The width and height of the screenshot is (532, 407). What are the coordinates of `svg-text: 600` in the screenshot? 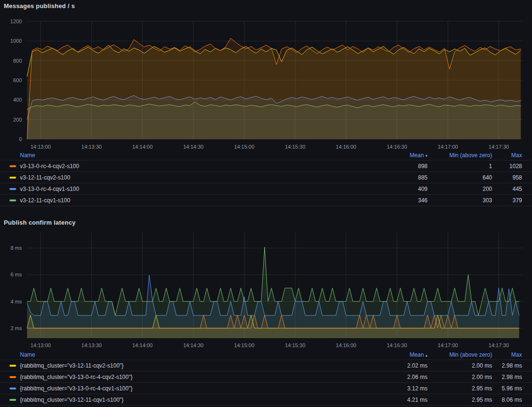 It's located at (18, 80).